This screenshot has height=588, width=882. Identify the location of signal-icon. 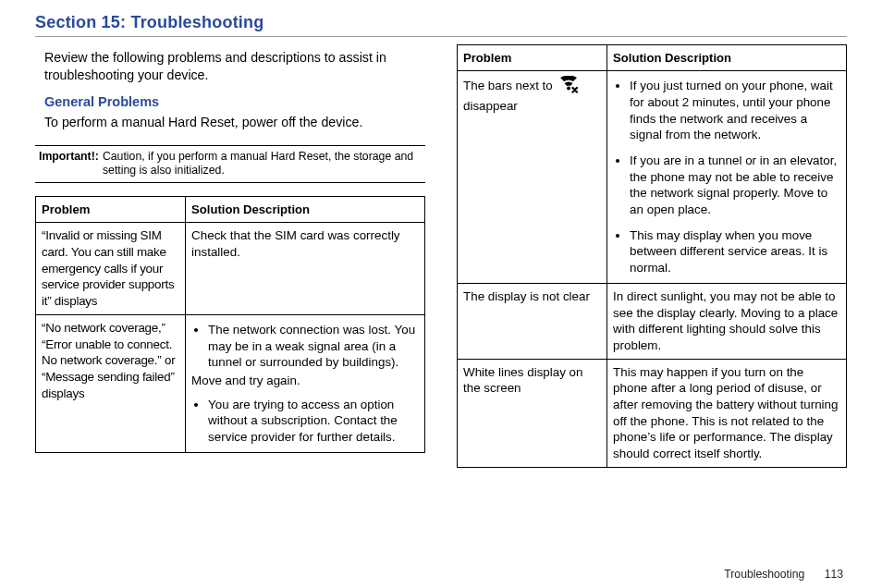
(569, 87).